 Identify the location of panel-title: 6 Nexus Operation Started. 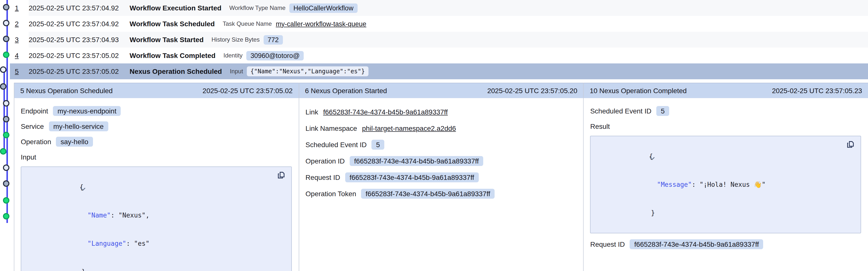
(346, 90).